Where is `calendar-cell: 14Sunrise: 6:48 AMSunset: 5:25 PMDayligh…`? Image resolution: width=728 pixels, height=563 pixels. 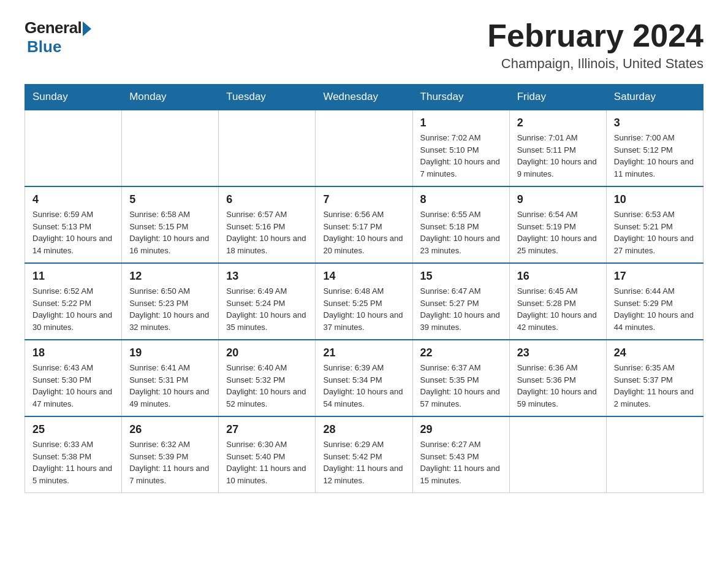
calendar-cell: 14Sunrise: 6:48 AMSunset: 5:25 PMDayligh… is located at coordinates (364, 302).